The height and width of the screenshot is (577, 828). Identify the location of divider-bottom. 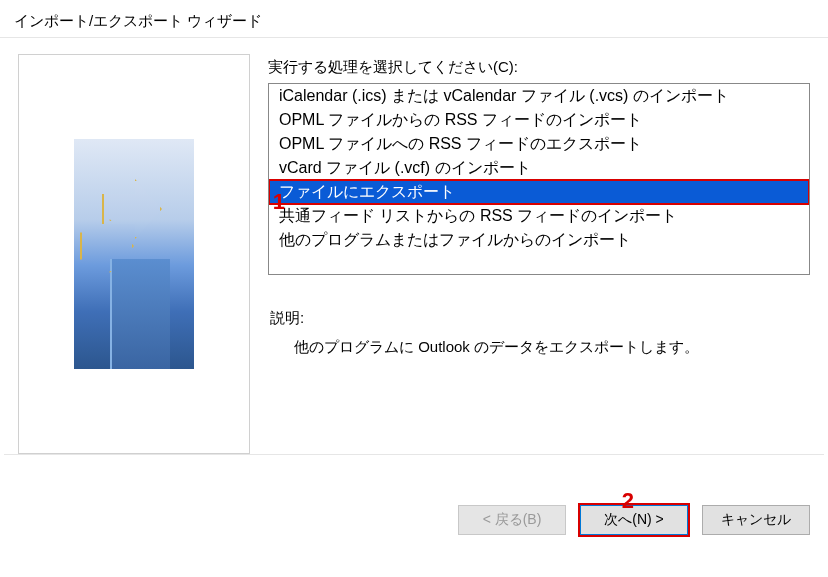
(414, 454).